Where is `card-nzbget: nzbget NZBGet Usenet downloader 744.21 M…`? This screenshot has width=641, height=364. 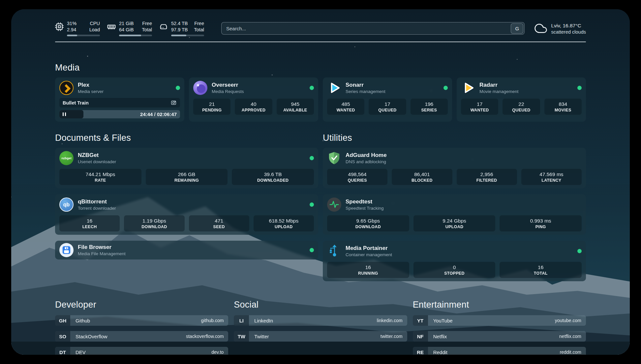 card-nzbget: nzbget NZBGet Usenet downloader 744.21 M… is located at coordinates (187, 168).